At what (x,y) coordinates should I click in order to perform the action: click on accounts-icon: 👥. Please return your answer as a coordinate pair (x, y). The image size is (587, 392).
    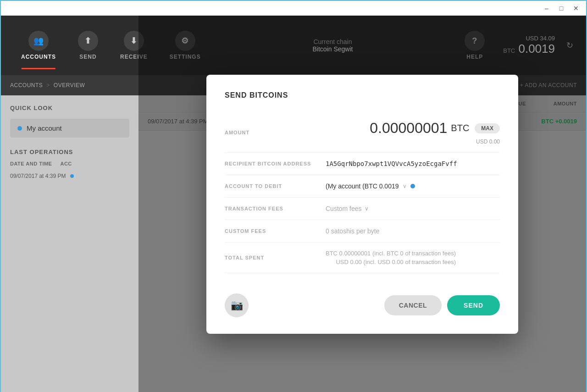
    Looking at the image, I should click on (39, 41).